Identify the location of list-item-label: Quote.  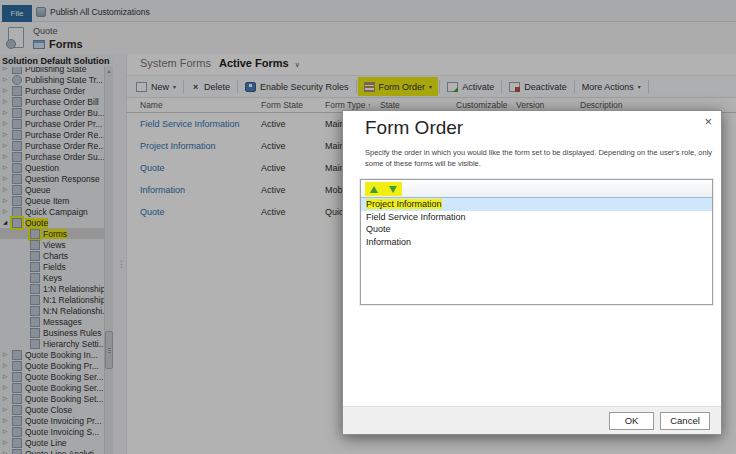
(378, 229).